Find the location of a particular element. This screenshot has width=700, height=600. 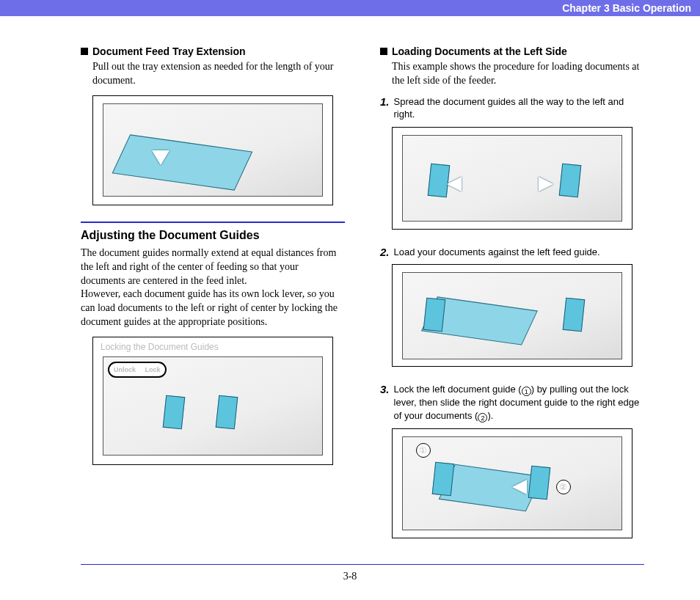

step-2: 2. Load your documents against the left … is located at coordinates (512, 252).